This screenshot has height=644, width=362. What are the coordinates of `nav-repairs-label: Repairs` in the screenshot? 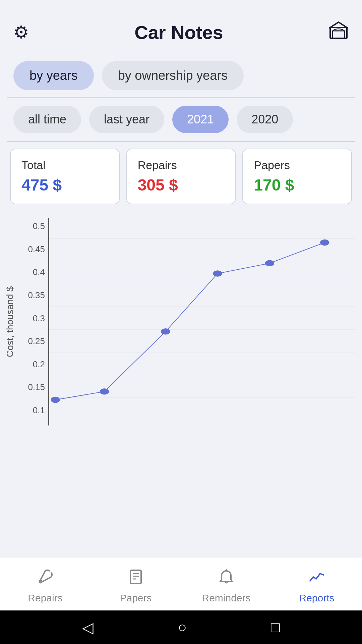 It's located at (45, 598).